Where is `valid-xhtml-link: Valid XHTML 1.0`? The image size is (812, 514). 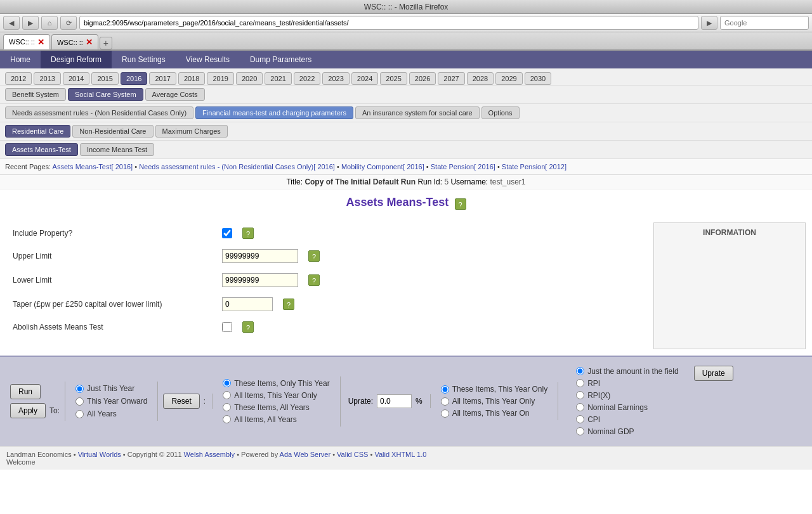
valid-xhtml-link: Valid XHTML 1.0 is located at coordinates (400, 454).